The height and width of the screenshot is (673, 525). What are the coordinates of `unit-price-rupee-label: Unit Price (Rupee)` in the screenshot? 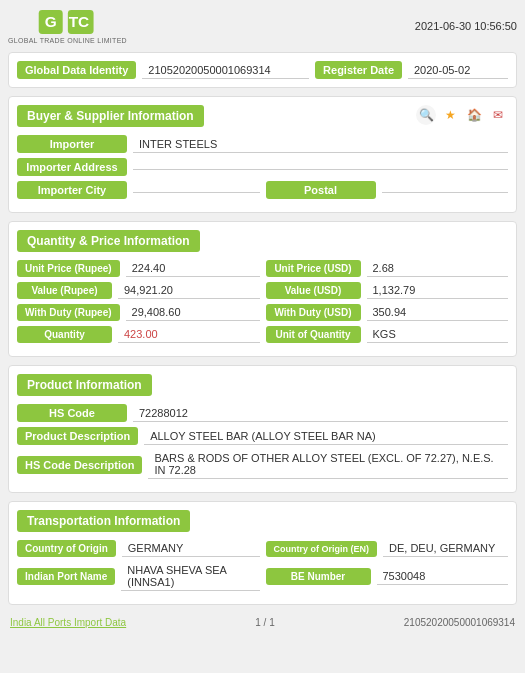 It's located at (68, 268).